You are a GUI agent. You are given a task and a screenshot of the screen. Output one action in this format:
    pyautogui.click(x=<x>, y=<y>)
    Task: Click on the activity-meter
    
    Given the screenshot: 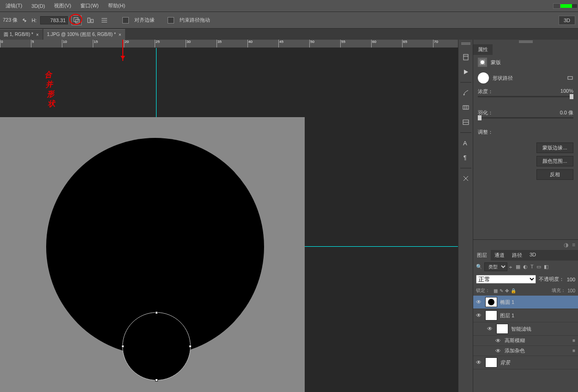 What is the action you would take?
    pyautogui.click(x=569, y=6)
    